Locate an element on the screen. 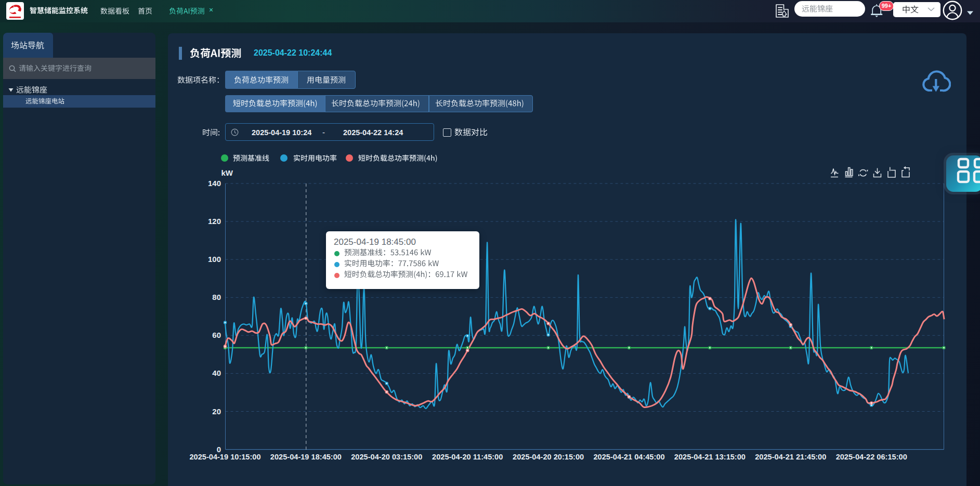  svg-text: 2025-04-20 11:45:00 is located at coordinates (467, 457).